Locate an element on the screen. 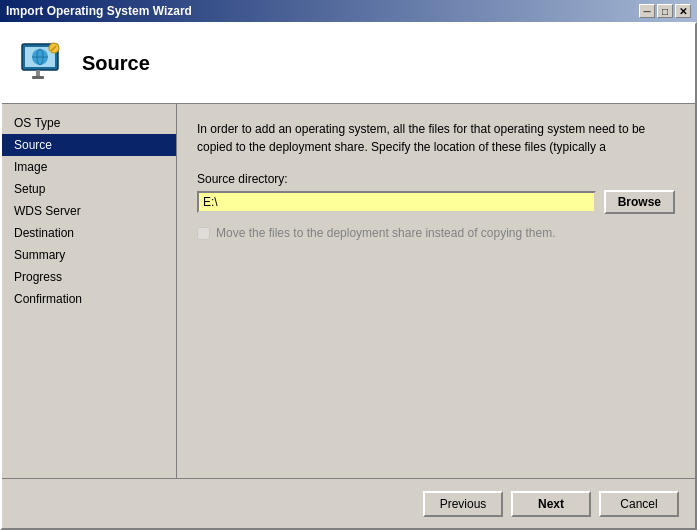  browse-button: Browse is located at coordinates (640, 202).